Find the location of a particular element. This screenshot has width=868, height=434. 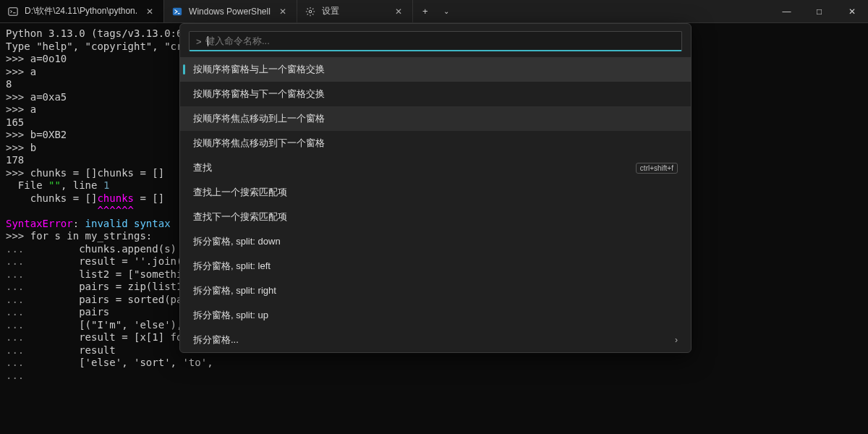

palette-item-label: 查找下一个搜索匹配项 is located at coordinates (240, 217).